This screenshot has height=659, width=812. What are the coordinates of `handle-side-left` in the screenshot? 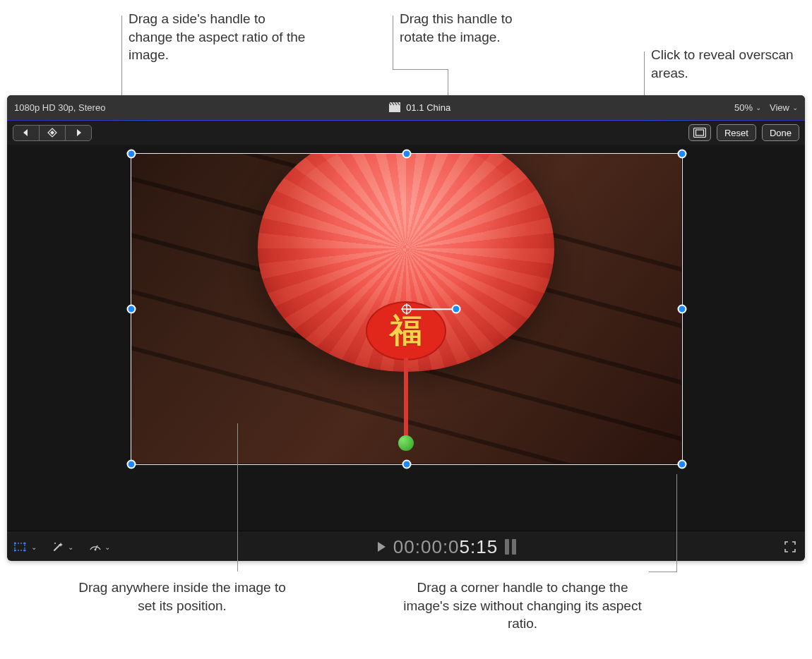 It's located at (131, 309).